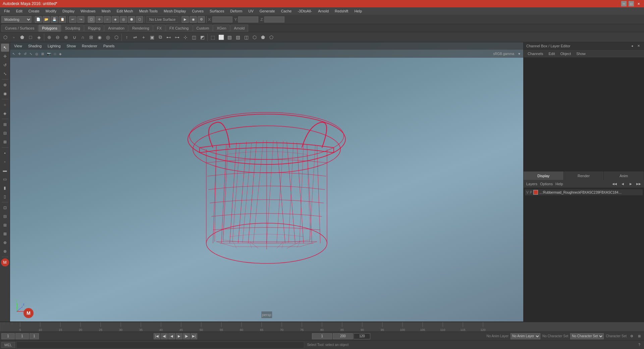 This screenshot has width=644, height=349. Describe the element at coordinates (5, 56) in the screenshot. I see `move-tool-left: ✛` at that location.